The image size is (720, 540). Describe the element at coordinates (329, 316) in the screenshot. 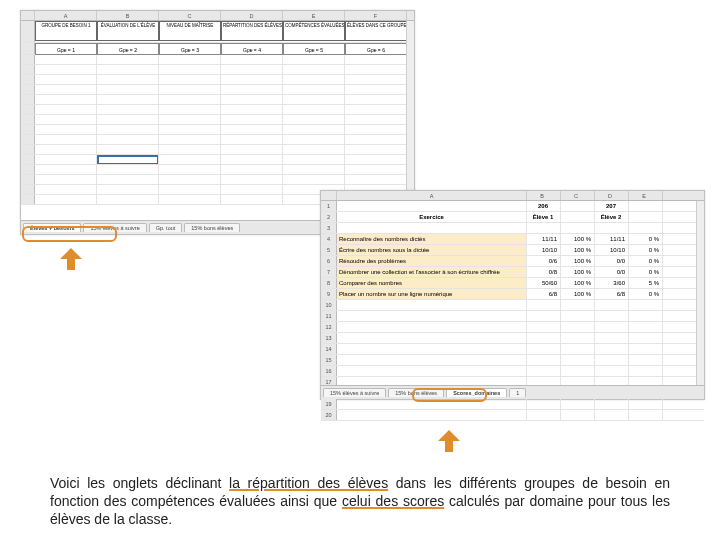

I see `row-number: 11` at that location.